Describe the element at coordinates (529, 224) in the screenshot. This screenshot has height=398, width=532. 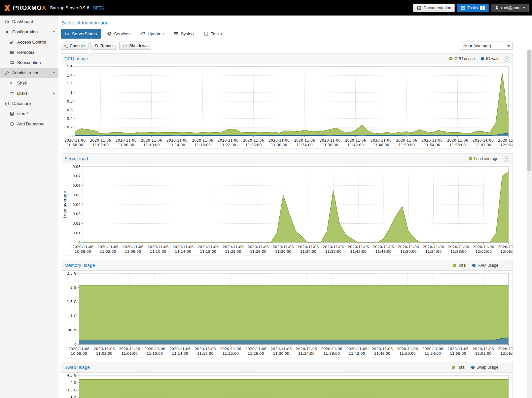
I see `vertical-scrollbar` at that location.